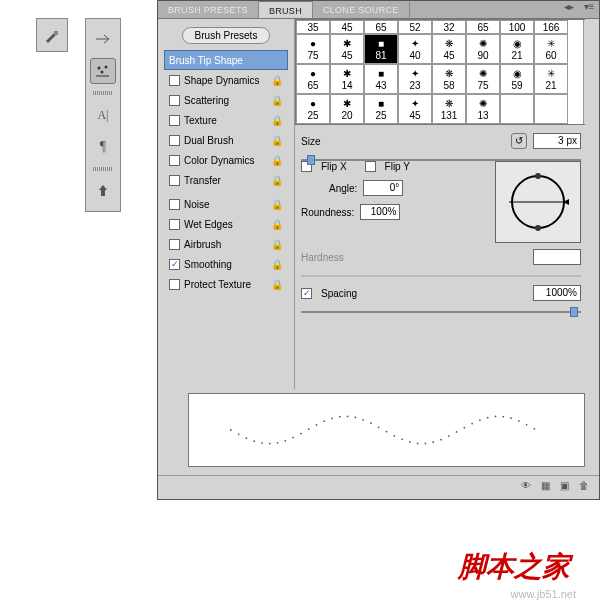 This screenshot has width=600, height=600. I want to click on brush-thumb: ✱45, so click(347, 49).